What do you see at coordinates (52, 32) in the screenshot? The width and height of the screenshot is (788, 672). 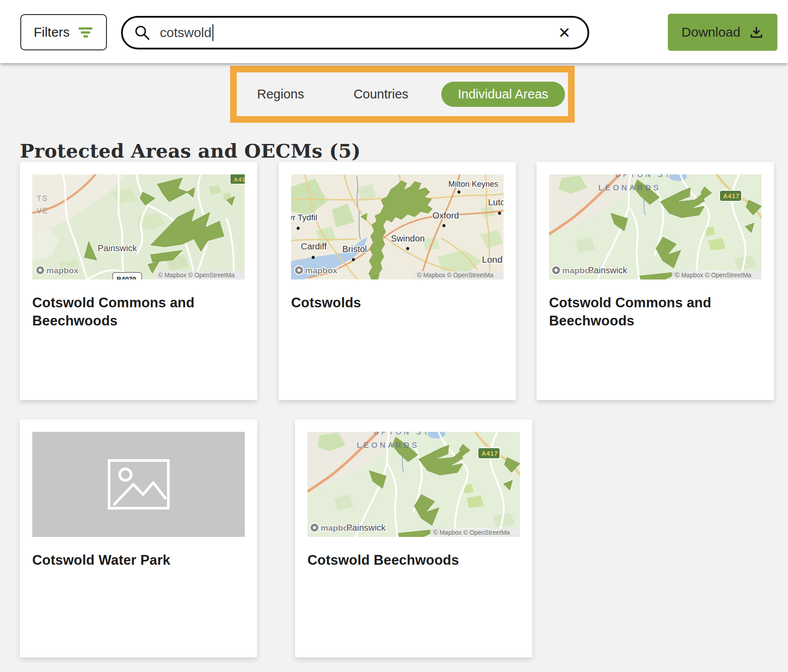 I see `filters-label: Filters` at bounding box center [52, 32].